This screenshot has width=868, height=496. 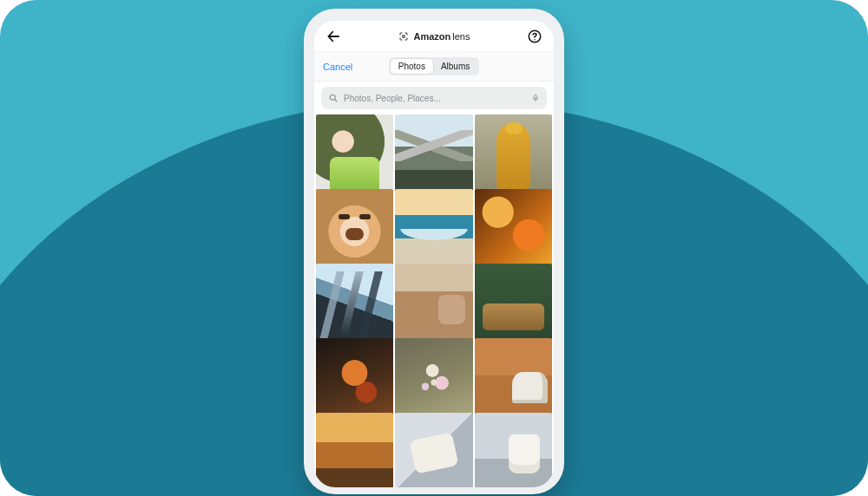 I want to click on arrow-left-icon, so click(x=333, y=36).